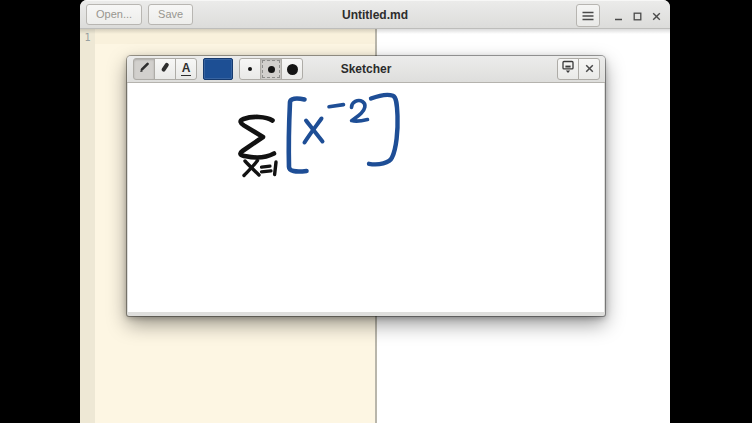 The image size is (752, 423). I want to click on sketcher-close-button, so click(589, 69).